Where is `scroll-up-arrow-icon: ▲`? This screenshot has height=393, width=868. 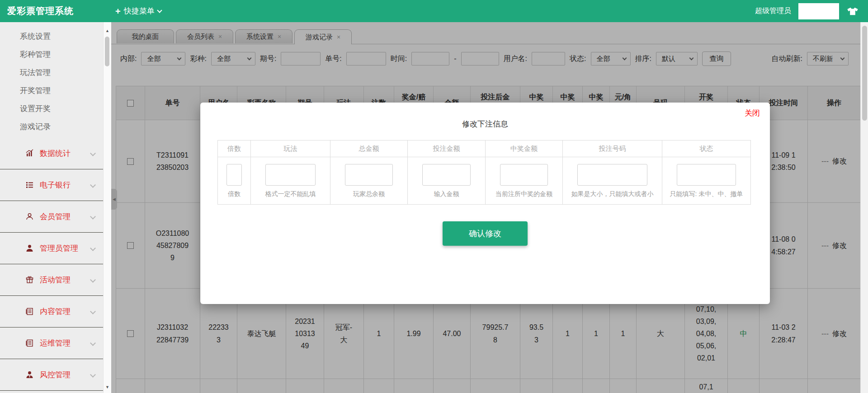
scroll-up-arrow-icon: ▲ is located at coordinates (108, 31).